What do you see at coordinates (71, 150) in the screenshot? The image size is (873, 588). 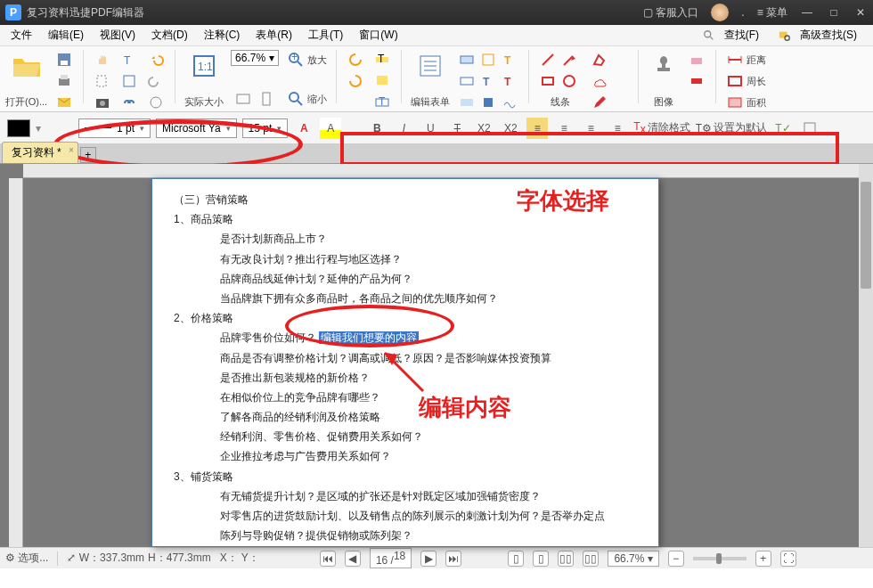 I see `tab-close-icon: ×` at bounding box center [71, 150].